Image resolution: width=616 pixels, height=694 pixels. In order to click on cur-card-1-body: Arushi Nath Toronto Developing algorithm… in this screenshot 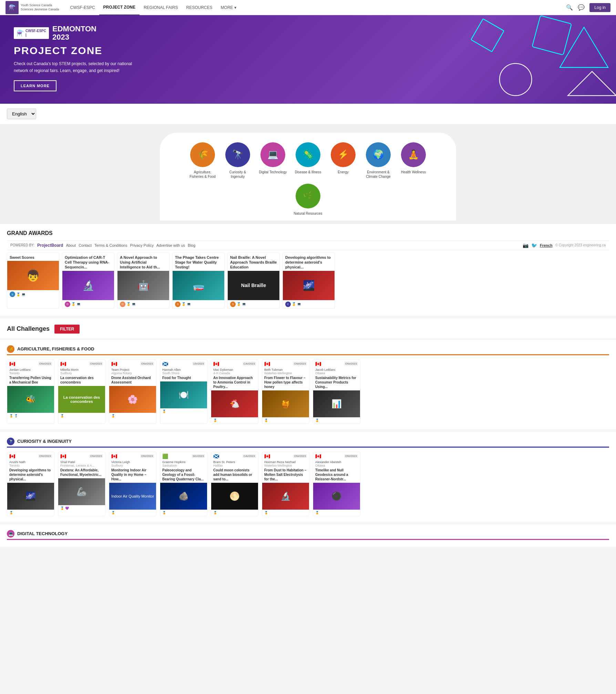, I will do `click(31, 471)`.